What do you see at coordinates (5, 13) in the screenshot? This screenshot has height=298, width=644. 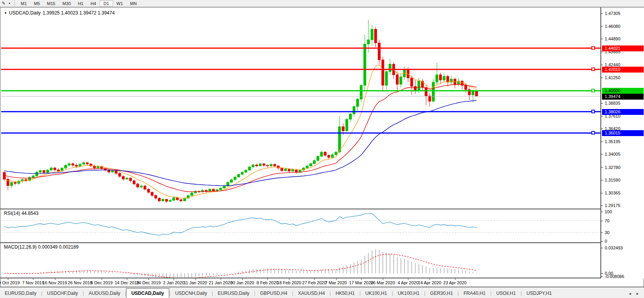 I see `collapse-indicator-icon: ▼` at bounding box center [5, 13].